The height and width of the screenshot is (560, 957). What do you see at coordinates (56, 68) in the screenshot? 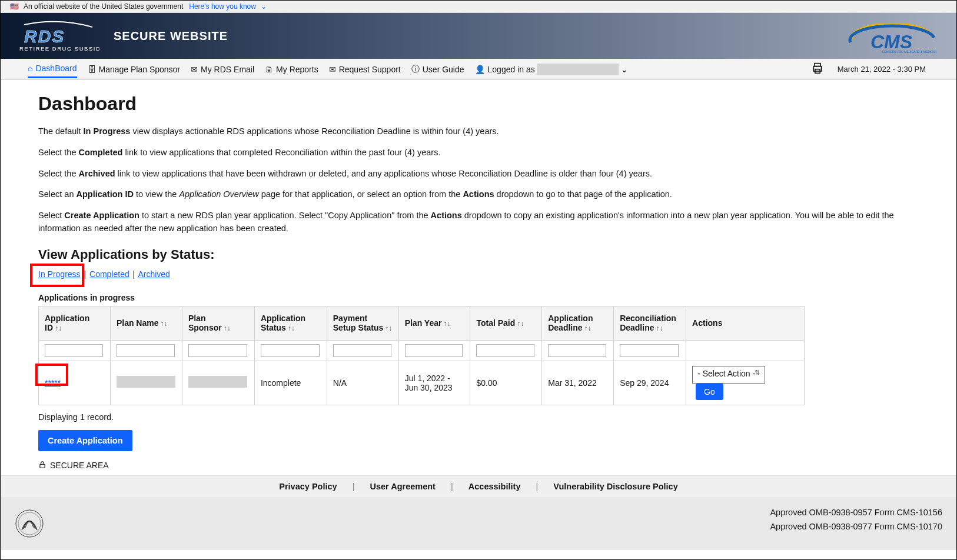
I see `nav-dashboard-label: DashBoard` at bounding box center [56, 68].